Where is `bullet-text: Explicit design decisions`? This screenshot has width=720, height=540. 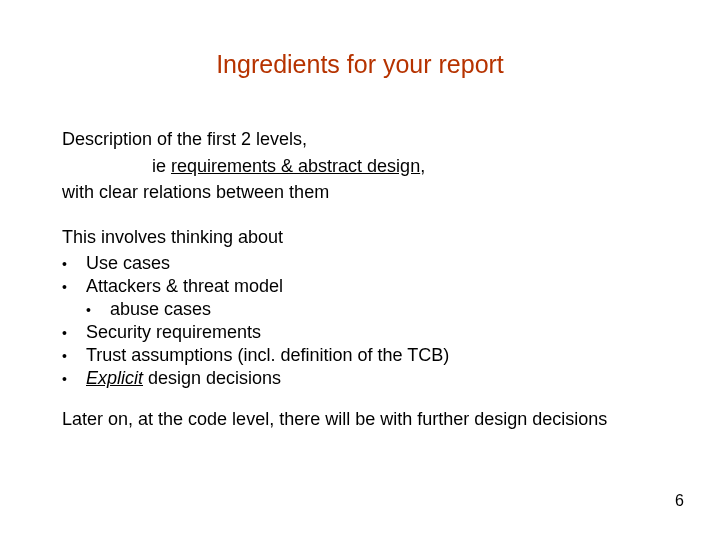
bullet-text: Explicit design decisions is located at coordinates (374, 378).